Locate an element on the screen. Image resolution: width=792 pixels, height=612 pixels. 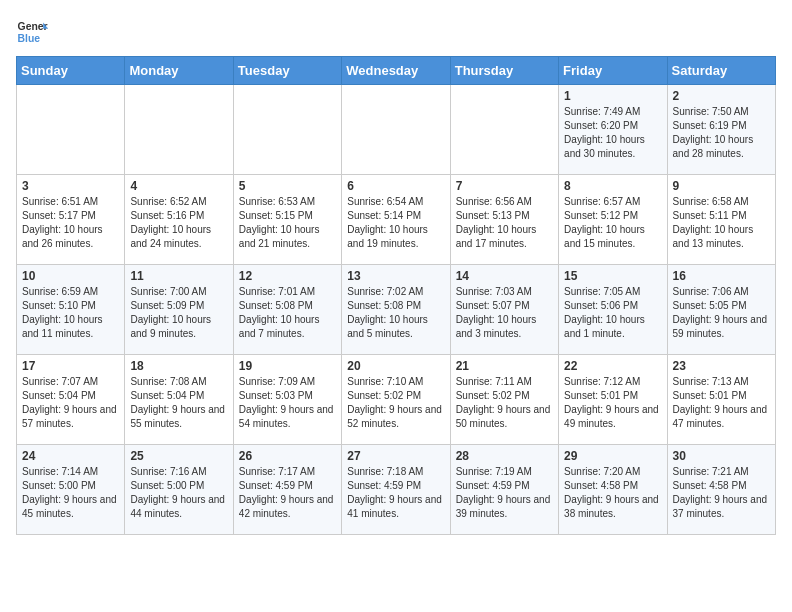
day-info: Sunrise: 7:10 AM Sunset: 5:02 PM Dayligh… is located at coordinates (396, 403).